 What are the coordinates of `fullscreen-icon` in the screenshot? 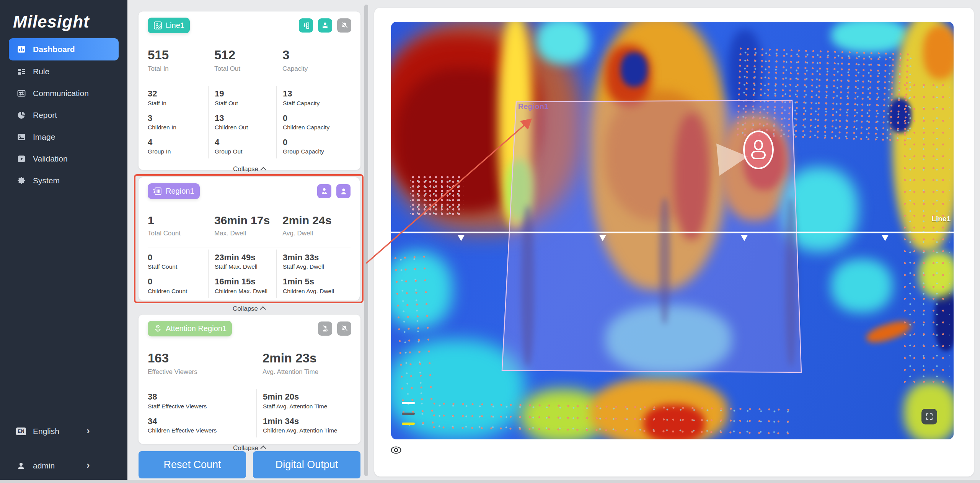 It's located at (929, 416).